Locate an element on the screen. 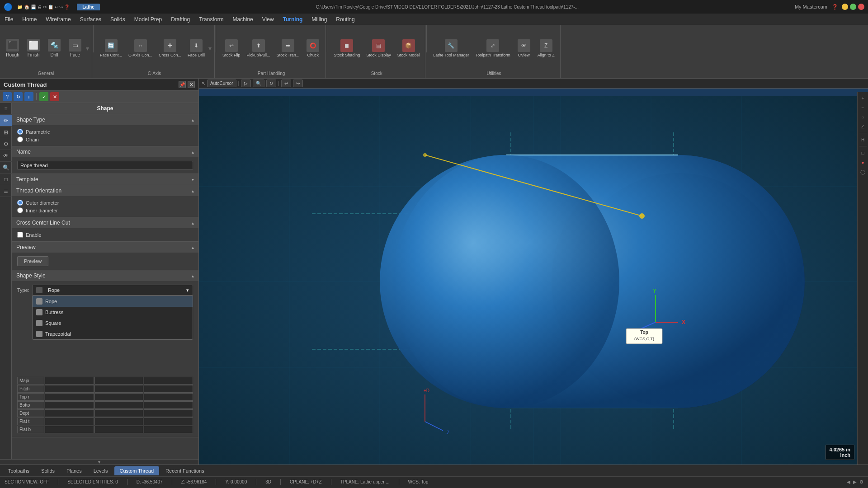  ps-hamburger: ≡ is located at coordinates (6, 109).